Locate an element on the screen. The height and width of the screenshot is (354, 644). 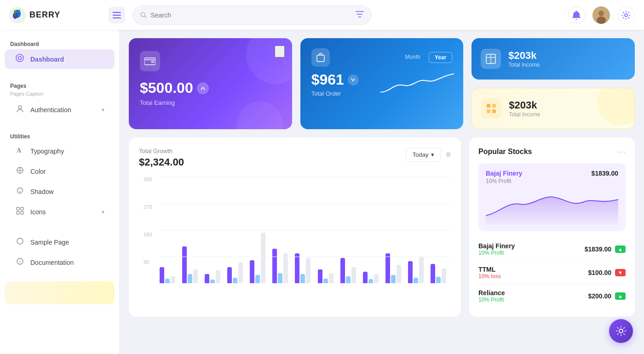
hamburger-button is located at coordinates (117, 15).